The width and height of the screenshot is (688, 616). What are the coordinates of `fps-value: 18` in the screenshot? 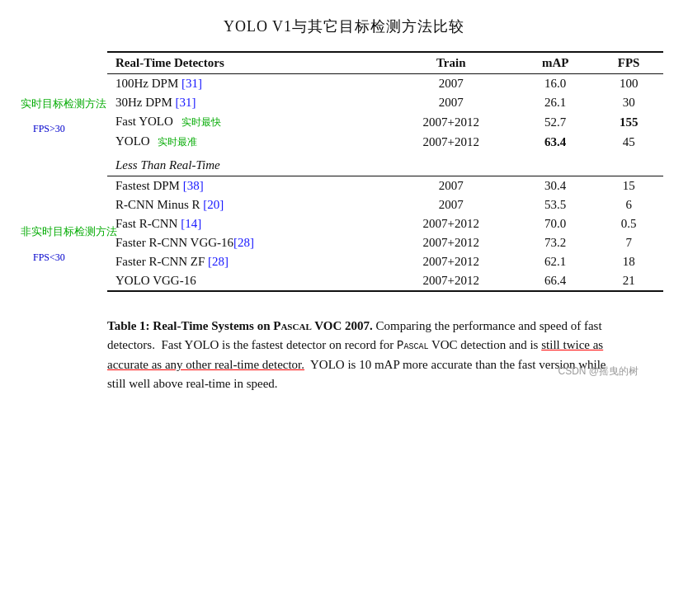 It's located at (629, 262).